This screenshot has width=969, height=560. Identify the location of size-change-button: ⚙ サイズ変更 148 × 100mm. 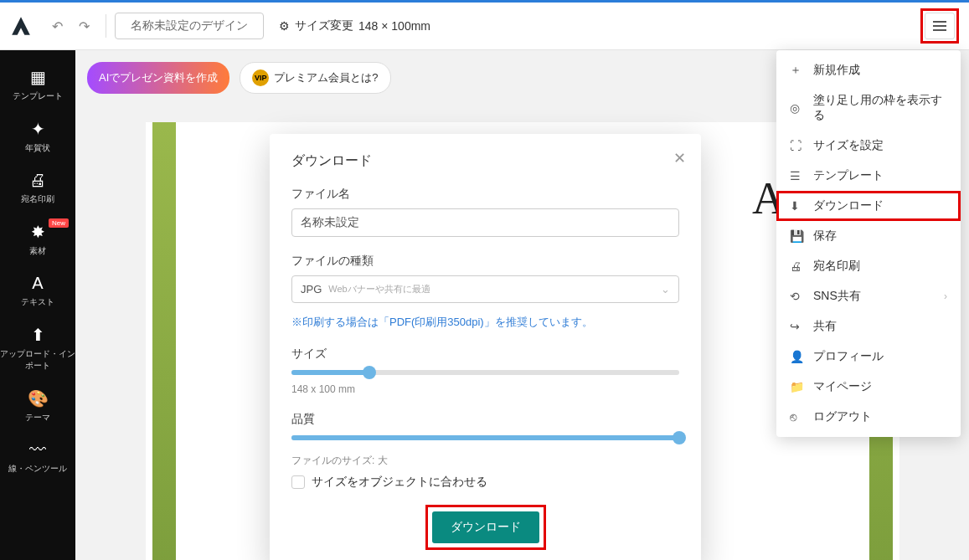
(355, 26).